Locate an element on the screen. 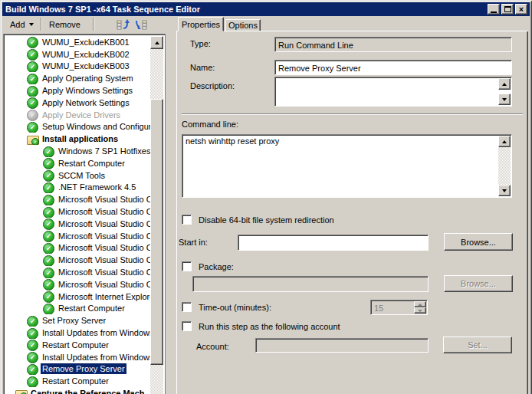 The height and width of the screenshot is (394, 532). tree-item-label: Apply Windows Settings is located at coordinates (87, 90).